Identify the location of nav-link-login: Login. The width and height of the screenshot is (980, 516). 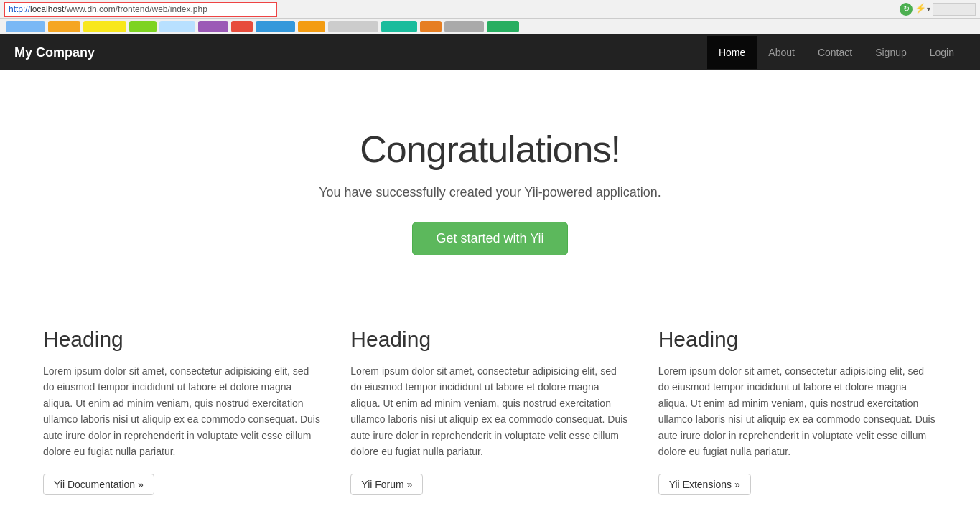
(942, 52).